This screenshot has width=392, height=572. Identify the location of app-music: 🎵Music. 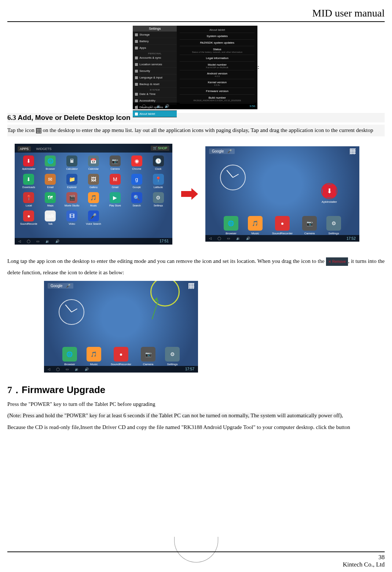
(94, 199).